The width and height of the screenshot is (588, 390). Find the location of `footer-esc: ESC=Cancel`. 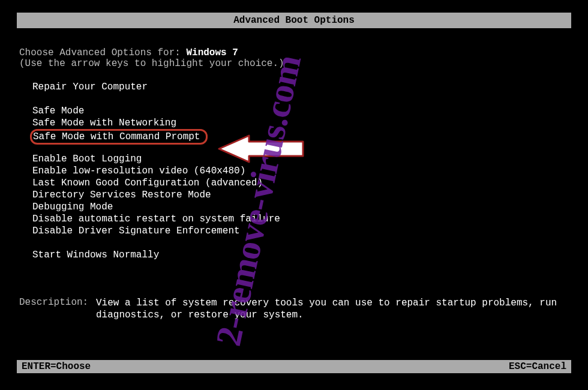

footer-esc: ESC=Cancel is located at coordinates (538, 367).